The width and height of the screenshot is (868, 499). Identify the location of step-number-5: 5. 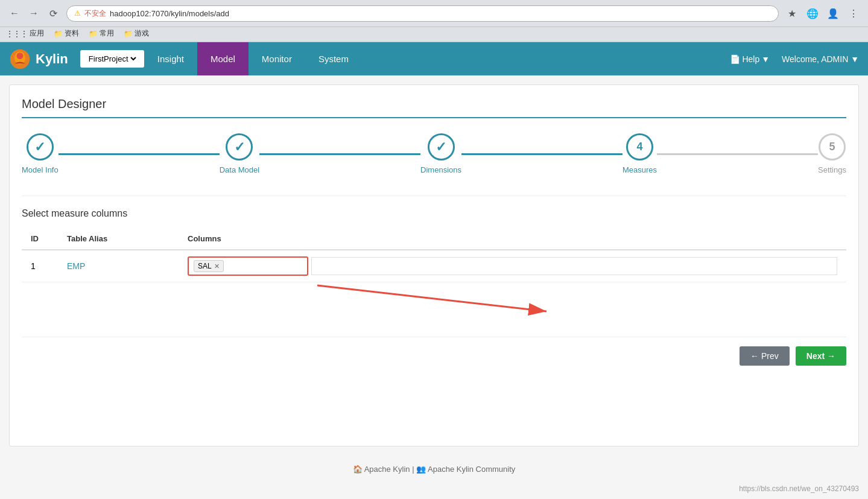
(832, 147).